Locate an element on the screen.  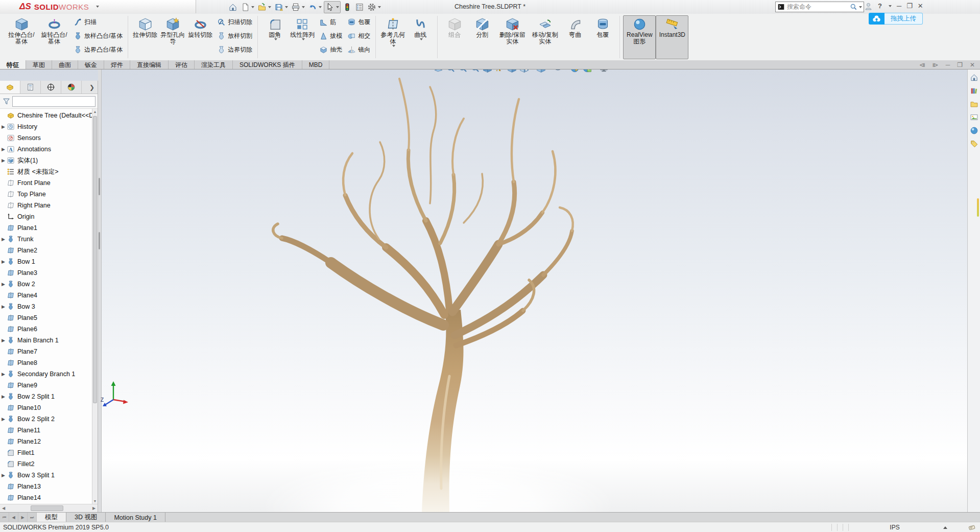
doc-restore-button: ❐ is located at coordinates (960, 65).